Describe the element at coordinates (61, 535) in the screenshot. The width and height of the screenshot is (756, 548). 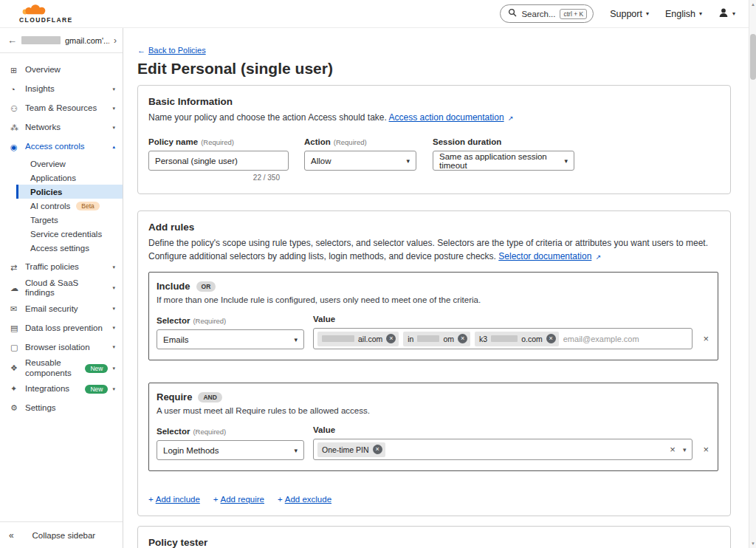
I see `collapse-sidebar-button: « Collapse sidebar` at that location.